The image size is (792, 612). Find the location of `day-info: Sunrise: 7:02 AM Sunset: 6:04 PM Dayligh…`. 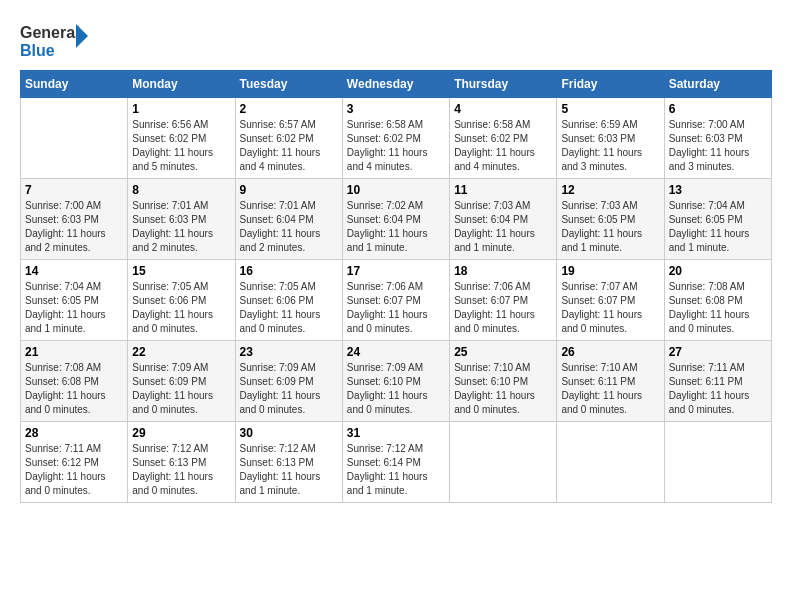

day-info: Sunrise: 7:02 AM Sunset: 6:04 PM Dayligh… is located at coordinates (396, 227).